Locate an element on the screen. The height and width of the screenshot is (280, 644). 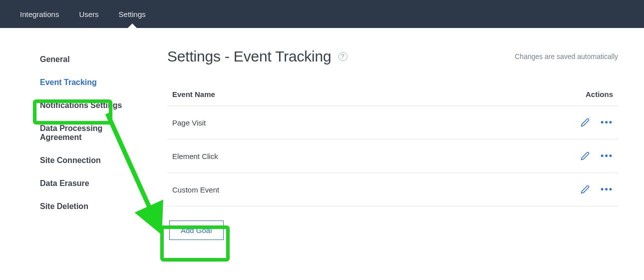
sidebar-item-site-deletion: Site Deletion is located at coordinates (91, 206).